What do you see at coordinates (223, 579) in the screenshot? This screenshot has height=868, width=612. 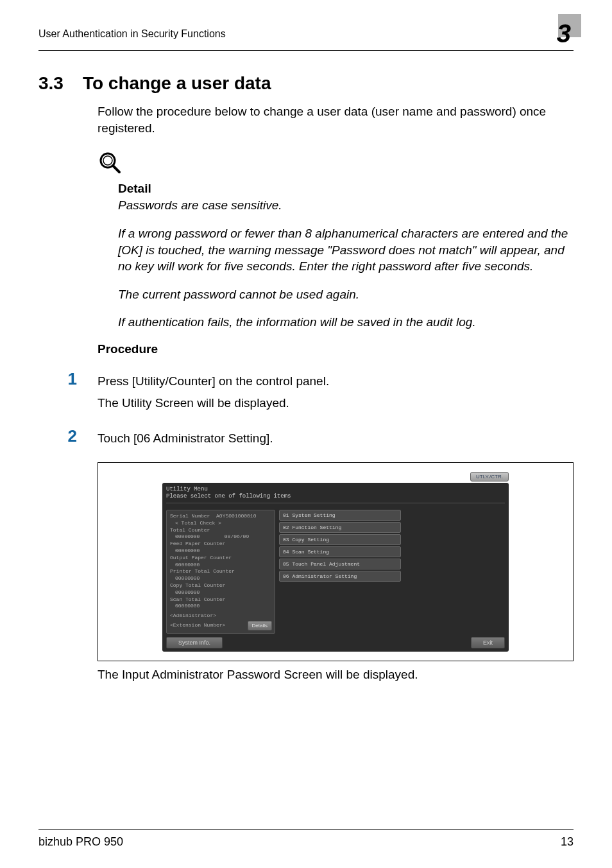 I see `printer-value: 00000000` at bounding box center [223, 579].